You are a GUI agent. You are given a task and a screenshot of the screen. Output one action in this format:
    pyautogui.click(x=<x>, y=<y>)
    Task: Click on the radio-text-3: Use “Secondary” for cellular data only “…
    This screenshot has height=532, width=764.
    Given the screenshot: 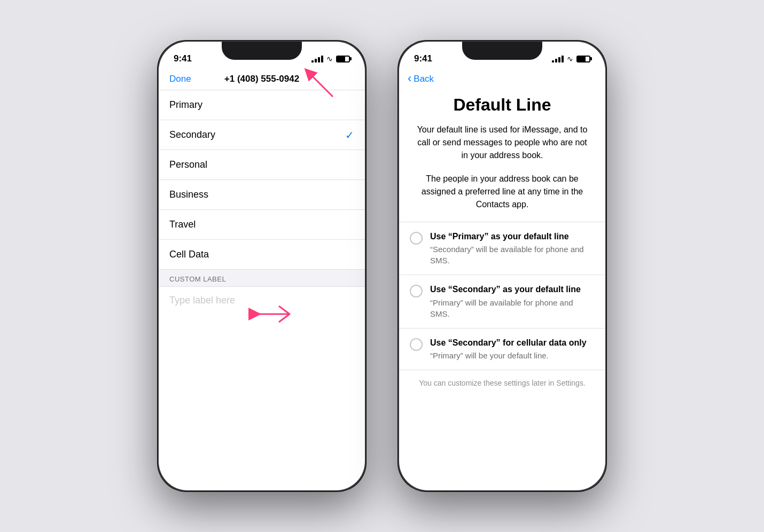 What is the action you would take?
    pyautogui.click(x=509, y=349)
    